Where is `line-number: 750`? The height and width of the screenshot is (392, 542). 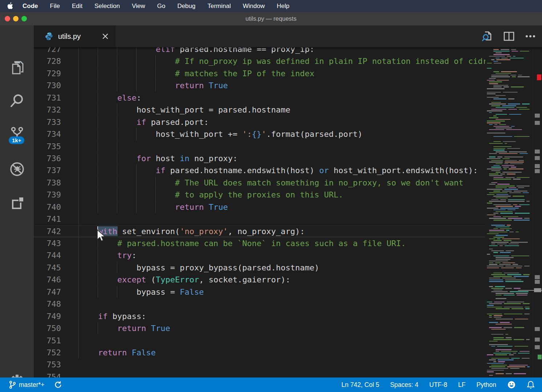
line-number: 750 is located at coordinates (56, 328).